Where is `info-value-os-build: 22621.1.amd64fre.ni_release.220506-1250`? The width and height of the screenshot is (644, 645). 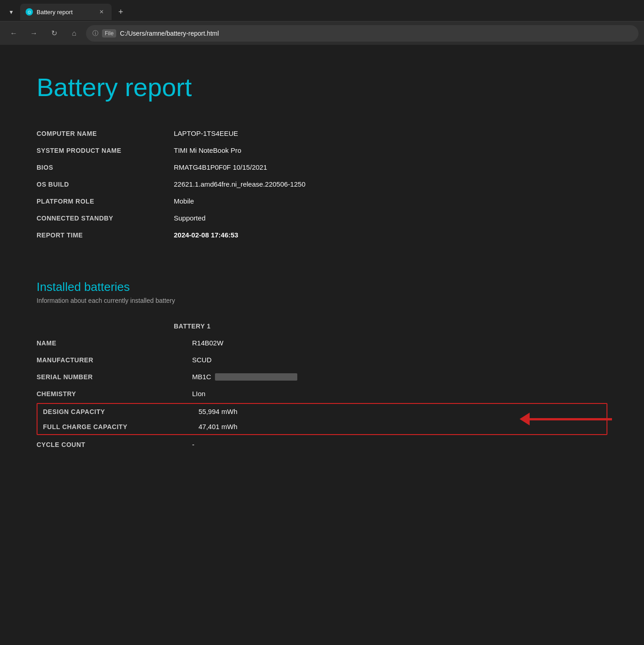
info-value-os-build: 22621.1.amd64fre.ni_release.220506-1250 is located at coordinates (240, 184).